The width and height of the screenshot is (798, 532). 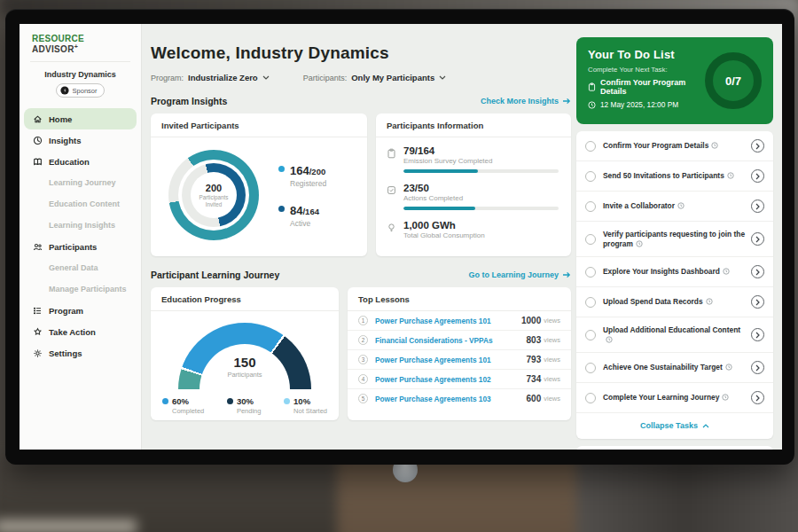 What do you see at coordinates (214, 195) in the screenshot?
I see `invited-donut-chart: 200 Participants Invited` at bounding box center [214, 195].